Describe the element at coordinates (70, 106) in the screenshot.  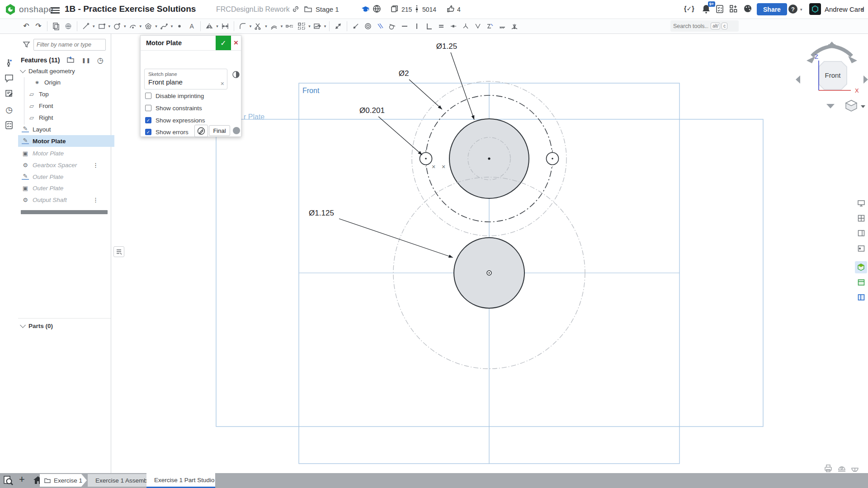
I see `tree-item-front: ▱ Front` at that location.